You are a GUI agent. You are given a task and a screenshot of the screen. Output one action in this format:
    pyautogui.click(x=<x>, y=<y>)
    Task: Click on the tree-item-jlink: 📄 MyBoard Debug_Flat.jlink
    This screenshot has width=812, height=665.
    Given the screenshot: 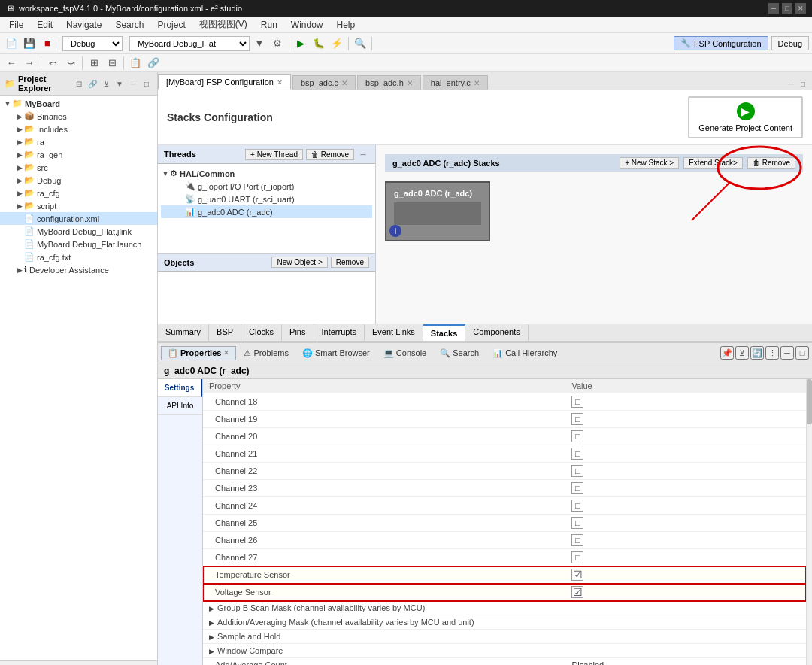 What is the action you would take?
    pyautogui.click(x=78, y=232)
    